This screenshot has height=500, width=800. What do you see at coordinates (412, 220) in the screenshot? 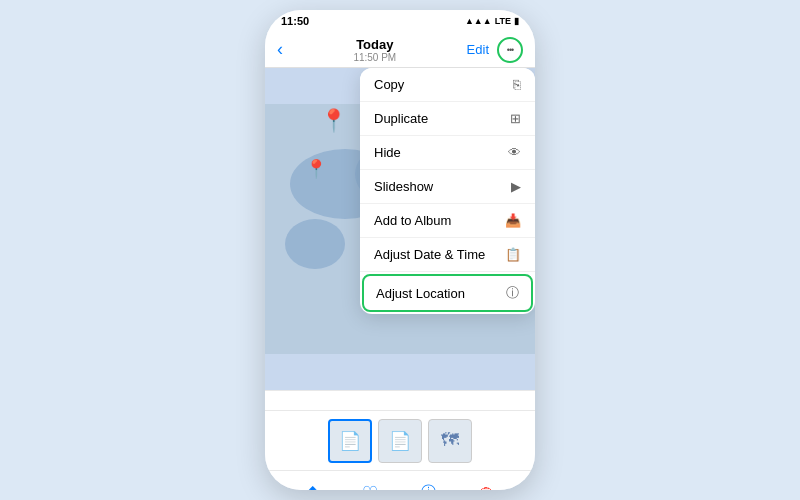
I see `menu-item-label: Add to Album` at bounding box center [412, 220].